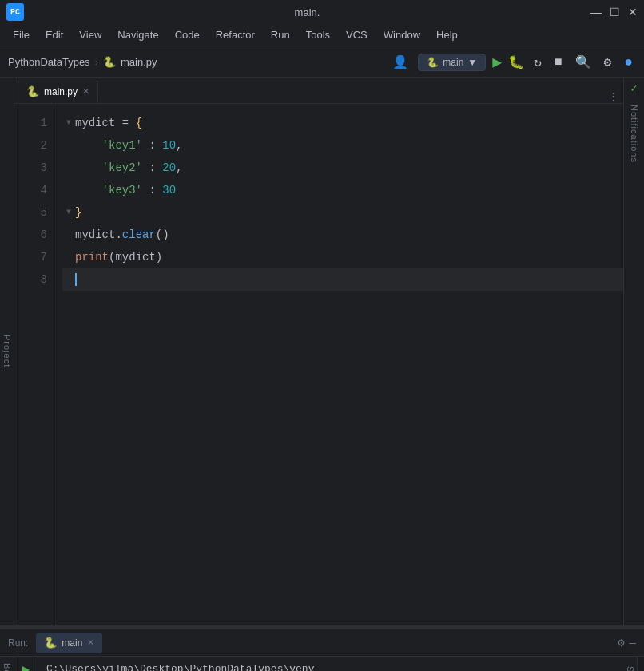  Describe the element at coordinates (109, 62) in the screenshot. I see `file-icon: 🐍` at that location.